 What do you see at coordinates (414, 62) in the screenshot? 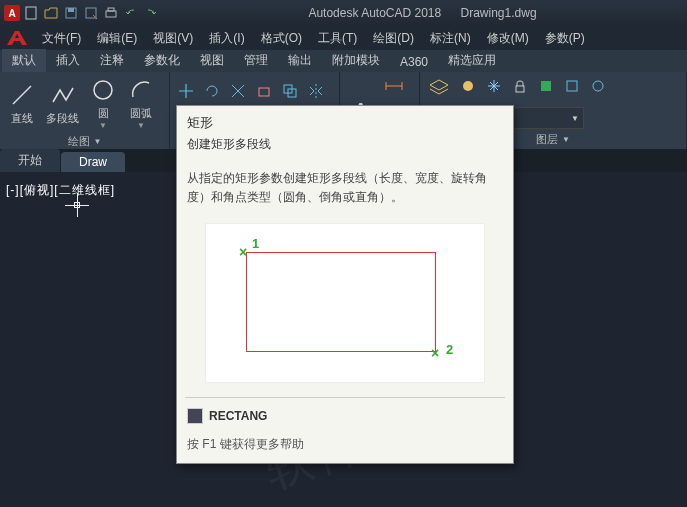
I see `tab-a360: A360` at bounding box center [414, 62].